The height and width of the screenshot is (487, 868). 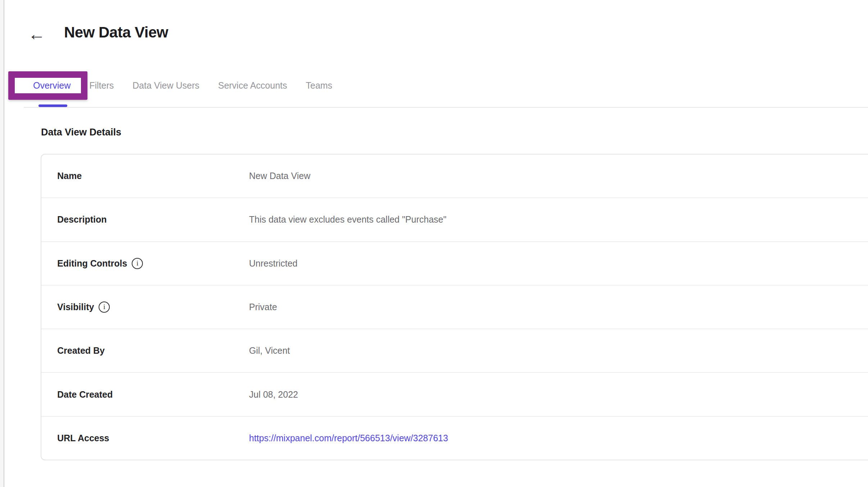 I want to click on created-by-value: Gil, Vicent, so click(x=269, y=351).